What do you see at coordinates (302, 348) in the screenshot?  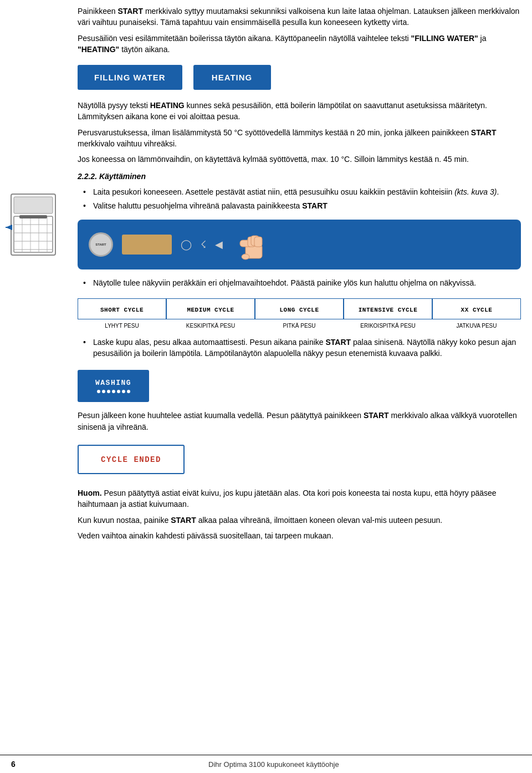 I see `bullet-item-4: Laske kupu alas, pesu alkaa automaattise…` at bounding box center [302, 348].